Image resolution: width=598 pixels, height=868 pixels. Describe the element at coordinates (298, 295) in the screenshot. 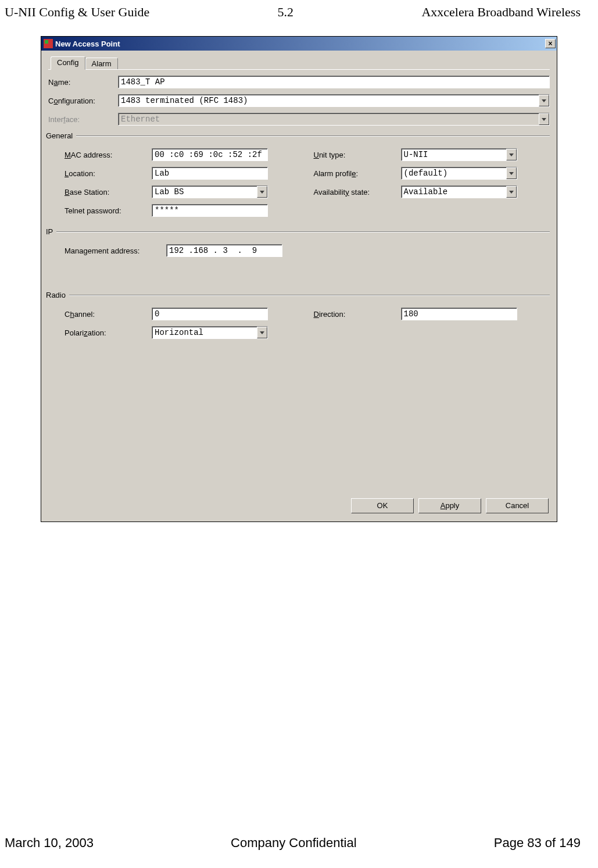

I see `group-radio: Radio` at that location.